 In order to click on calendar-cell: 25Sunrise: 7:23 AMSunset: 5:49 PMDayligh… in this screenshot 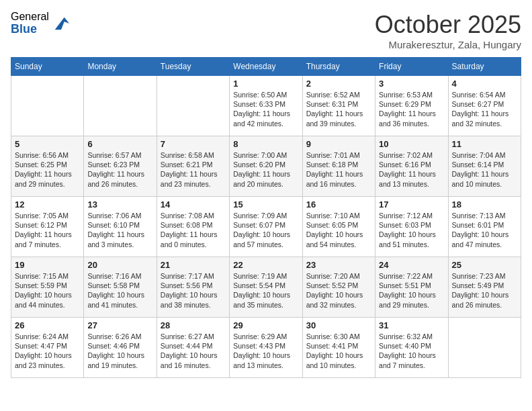, I will do `click(484, 287)`.